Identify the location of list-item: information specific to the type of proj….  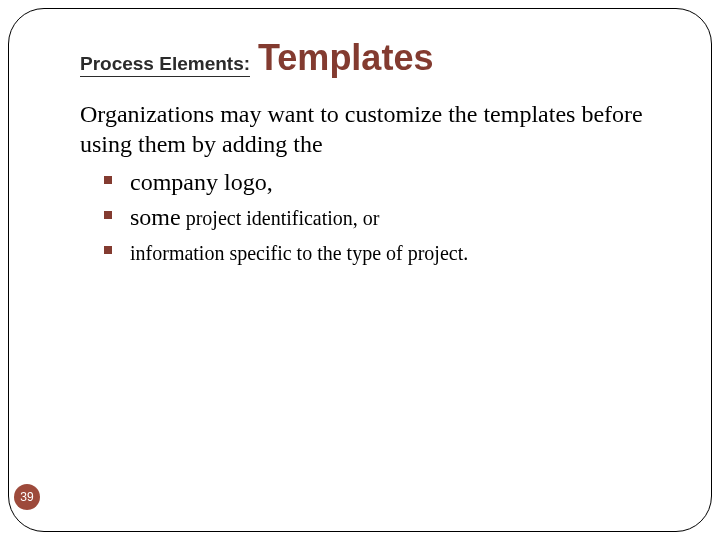
(382, 252).